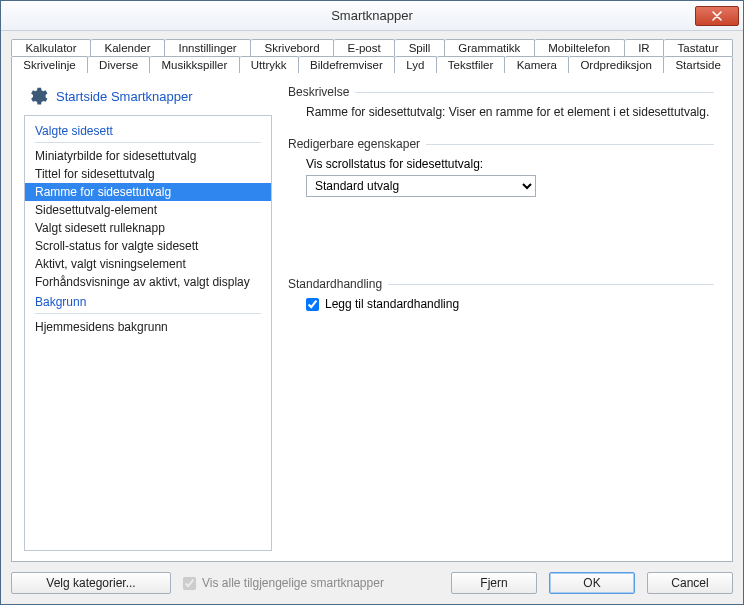 The width and height of the screenshot is (744, 605). What do you see at coordinates (335, 284) in the screenshot?
I see `default-action-title: Standardhandling` at bounding box center [335, 284].